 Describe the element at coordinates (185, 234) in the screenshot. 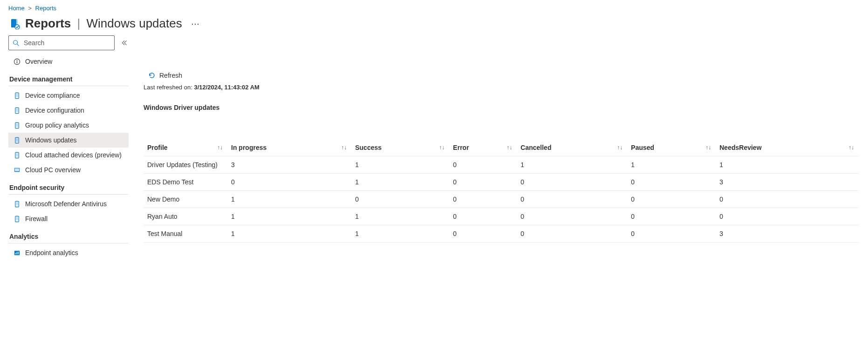

I see `table-cell: Test Manual` at that location.